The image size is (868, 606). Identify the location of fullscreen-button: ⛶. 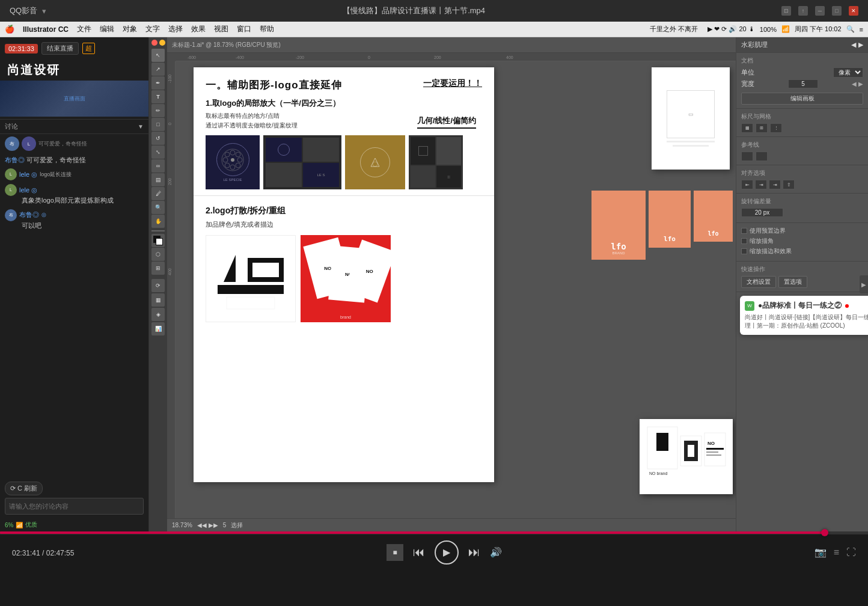
(851, 552).